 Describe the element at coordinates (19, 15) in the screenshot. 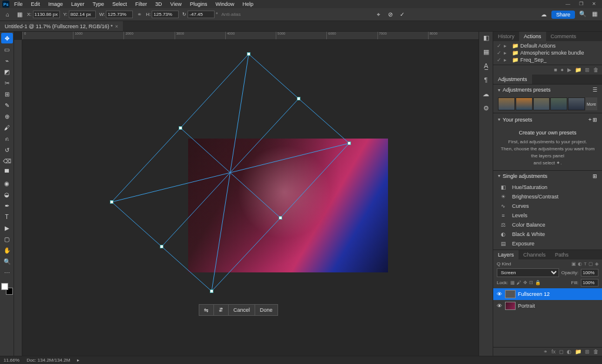

I see `transform-ref-icon: ▦` at that location.